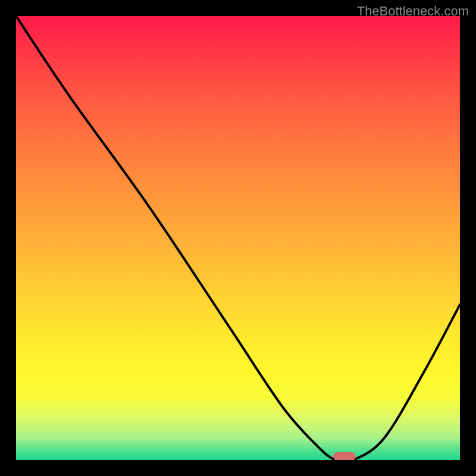 The height and width of the screenshot is (476, 476). What do you see at coordinates (413, 11) in the screenshot?
I see `watermark-text: TheBottleneck.com` at bounding box center [413, 11].